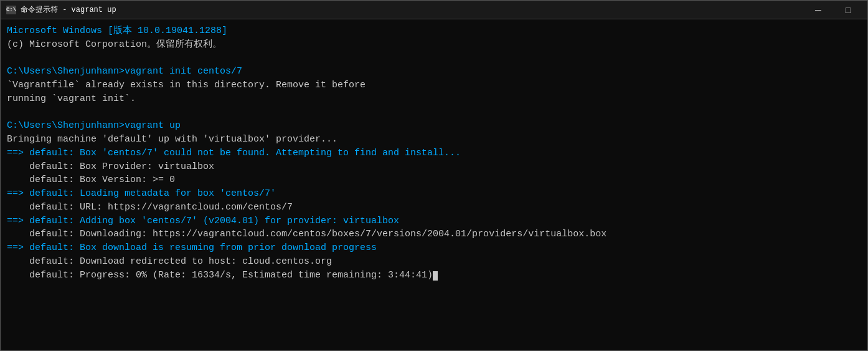 This screenshot has width=868, height=351. Describe the element at coordinates (434, 31) in the screenshot. I see `line-1: Microsoft Windows [版本 10.0.19041.1288]` at that location.